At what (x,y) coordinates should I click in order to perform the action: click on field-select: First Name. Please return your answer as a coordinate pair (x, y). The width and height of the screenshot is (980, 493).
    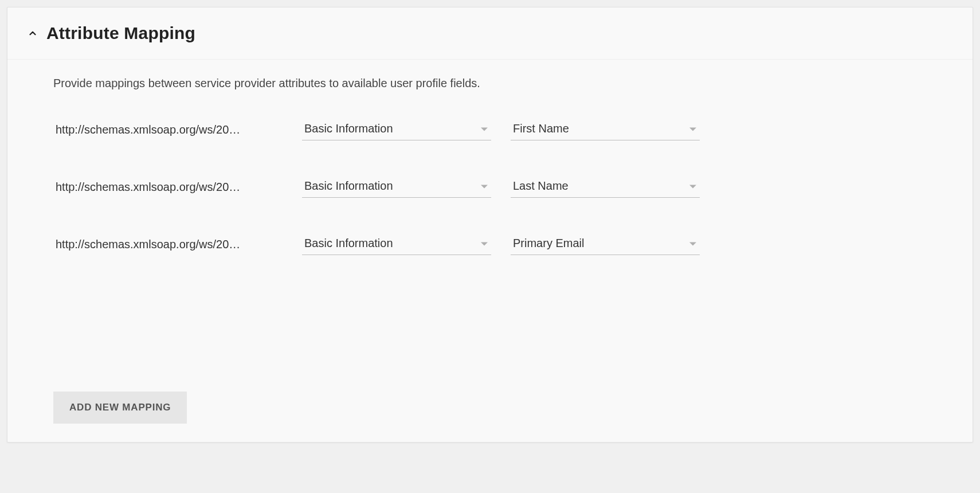
    Looking at the image, I should click on (605, 130).